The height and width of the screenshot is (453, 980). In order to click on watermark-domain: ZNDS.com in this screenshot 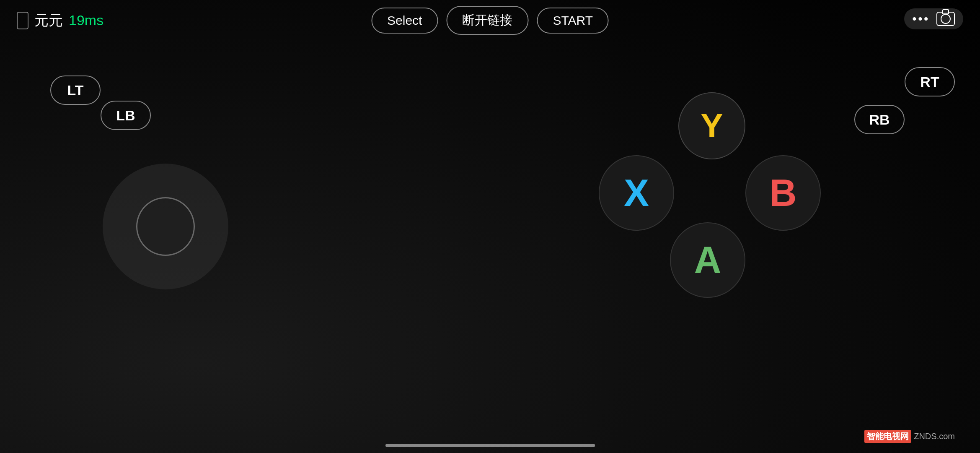, I will do `click(934, 436)`.